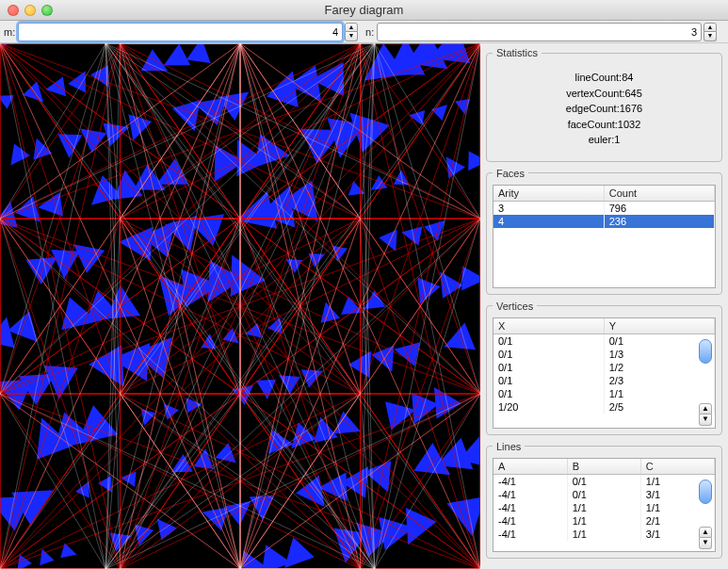  What do you see at coordinates (364, 10) in the screenshot?
I see `title-bar: Farey diagram` at bounding box center [364, 10].